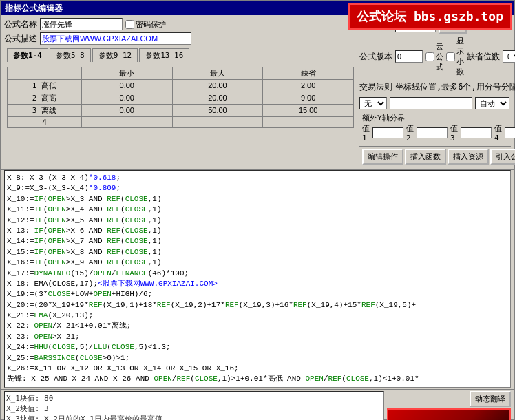  I want to click on val2-input, so click(432, 133).